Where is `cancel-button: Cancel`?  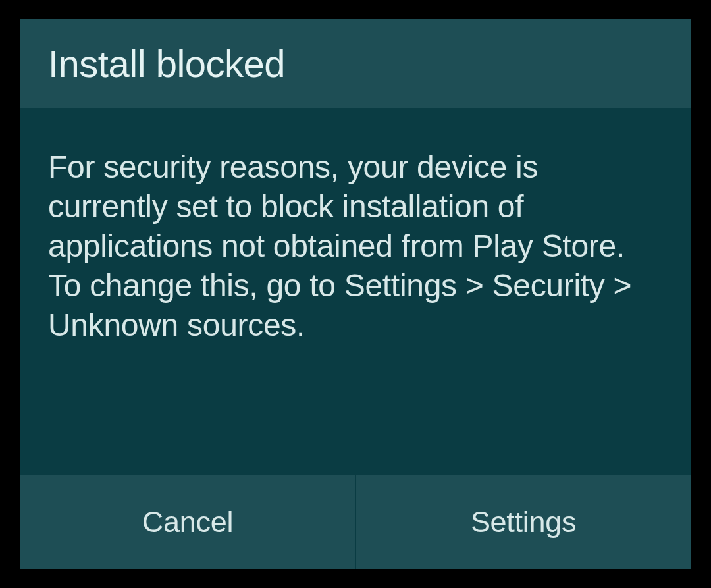 cancel-button: Cancel is located at coordinates (188, 521).